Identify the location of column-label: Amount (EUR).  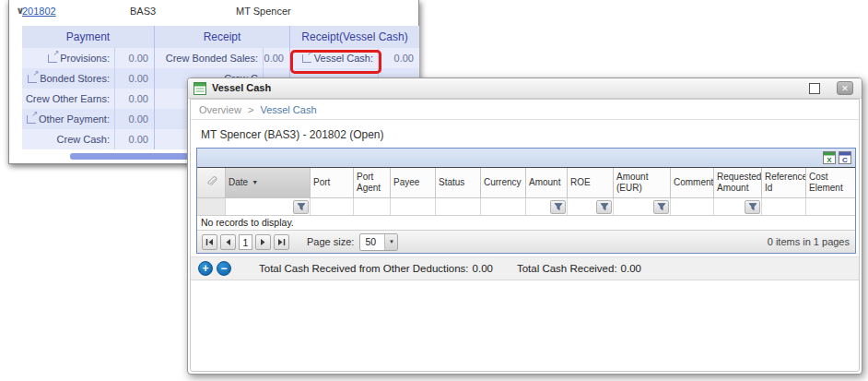
(641, 183).